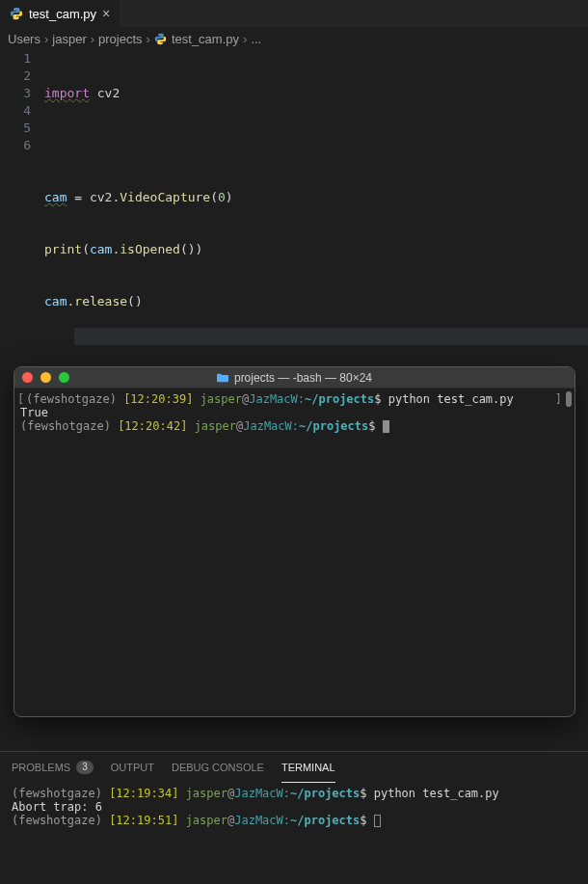 The image size is (588, 884). I want to click on terminal-line: (fewshotgaze) [12:19:34] jasper@JazMacW:…, so click(294, 793).